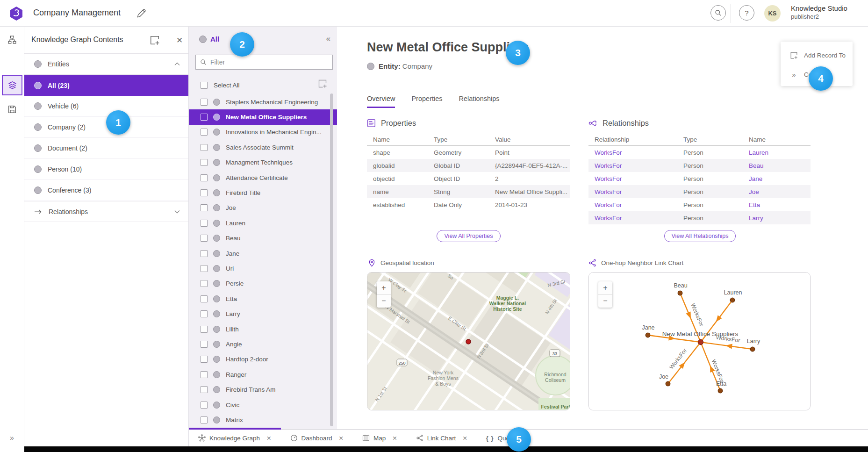 The height and width of the screenshot is (452, 868). What do you see at coordinates (263, 359) in the screenshot?
I see `list-item: Hardtop 2-door` at bounding box center [263, 359].